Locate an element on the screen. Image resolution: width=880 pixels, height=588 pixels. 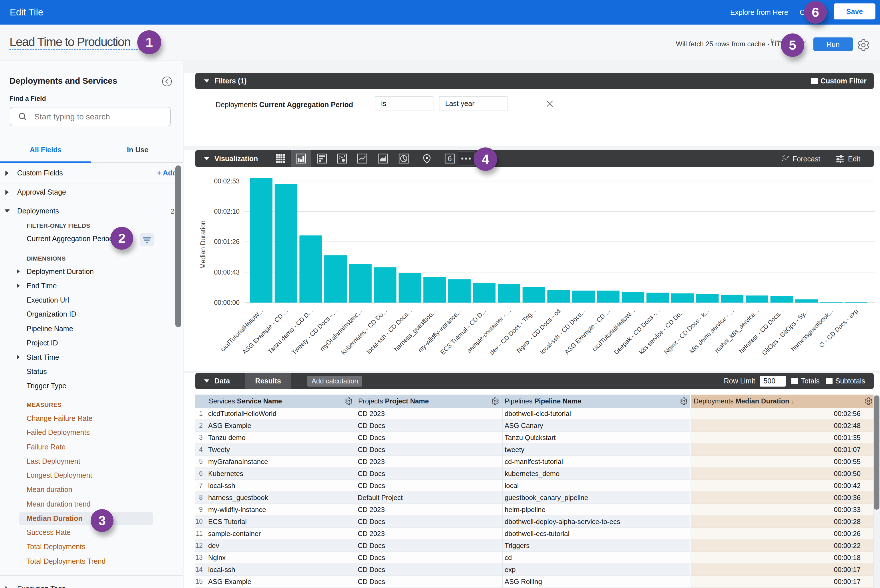
svg-text: 00:02:10 is located at coordinates (227, 212).